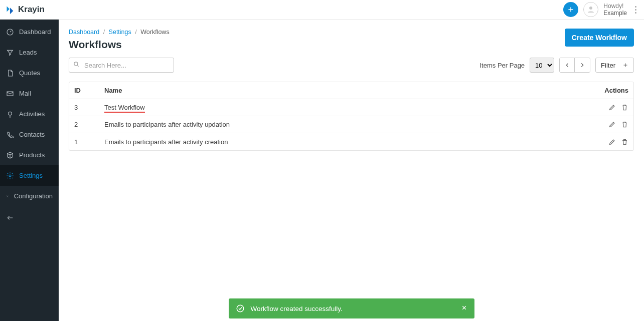  What do you see at coordinates (121, 65) in the screenshot?
I see `search-input` at bounding box center [121, 65].